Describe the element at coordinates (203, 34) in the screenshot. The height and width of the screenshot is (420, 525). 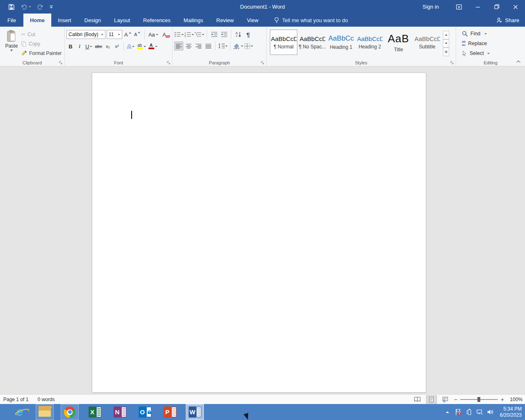
I see `multilevel-dropdown-arrow` at that location.